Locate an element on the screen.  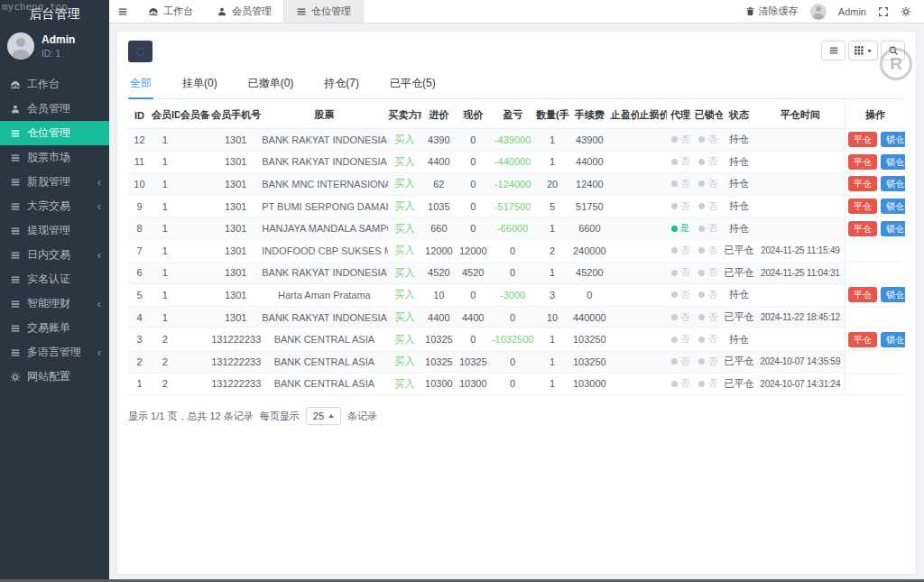
refresh-button is located at coordinates (141, 51).